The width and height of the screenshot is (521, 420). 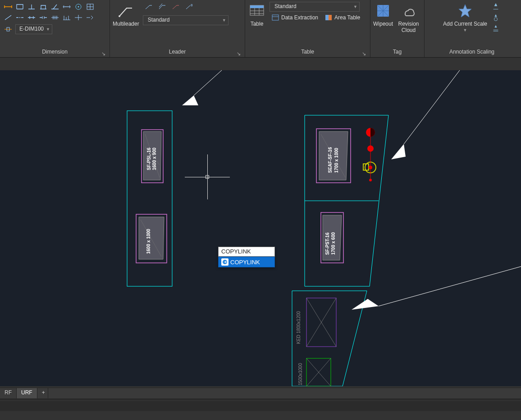 What do you see at coordinates (383, 14) in the screenshot?
I see `wipeout-button: Wipeout` at bounding box center [383, 14].